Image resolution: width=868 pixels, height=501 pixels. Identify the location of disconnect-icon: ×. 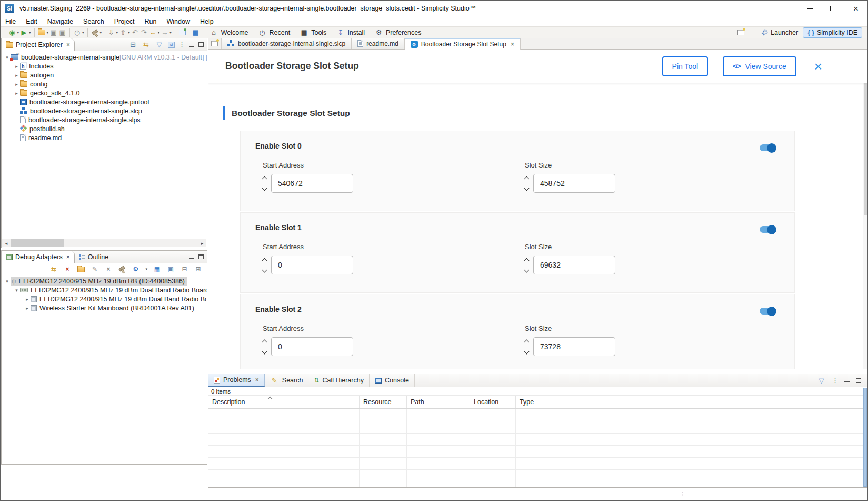
(67, 269).